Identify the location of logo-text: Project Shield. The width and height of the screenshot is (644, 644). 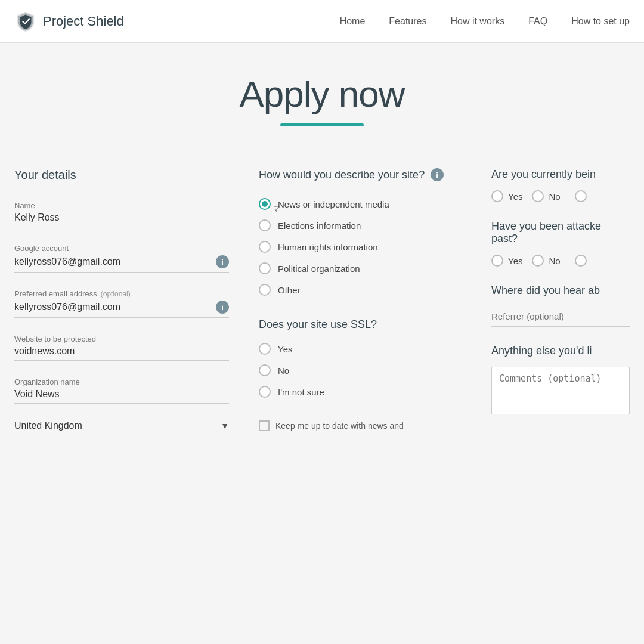
(83, 21).